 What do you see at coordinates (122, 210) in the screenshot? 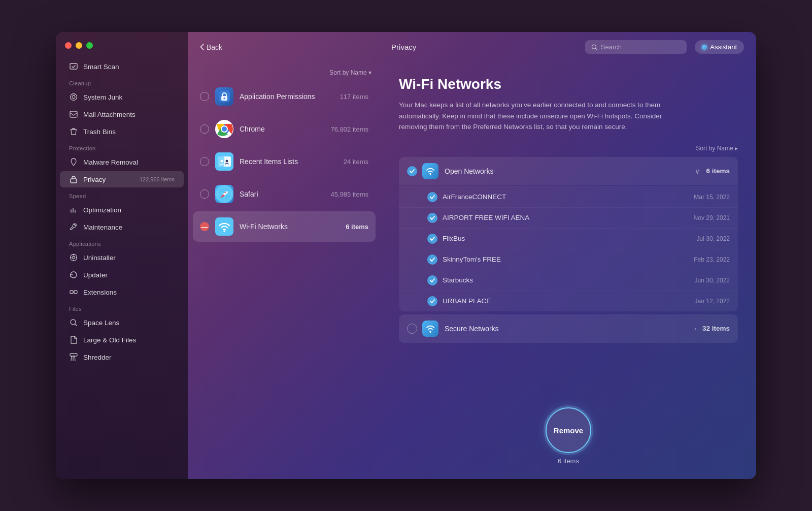
I see `sidebar-item-optimization: Optimization` at bounding box center [122, 210].